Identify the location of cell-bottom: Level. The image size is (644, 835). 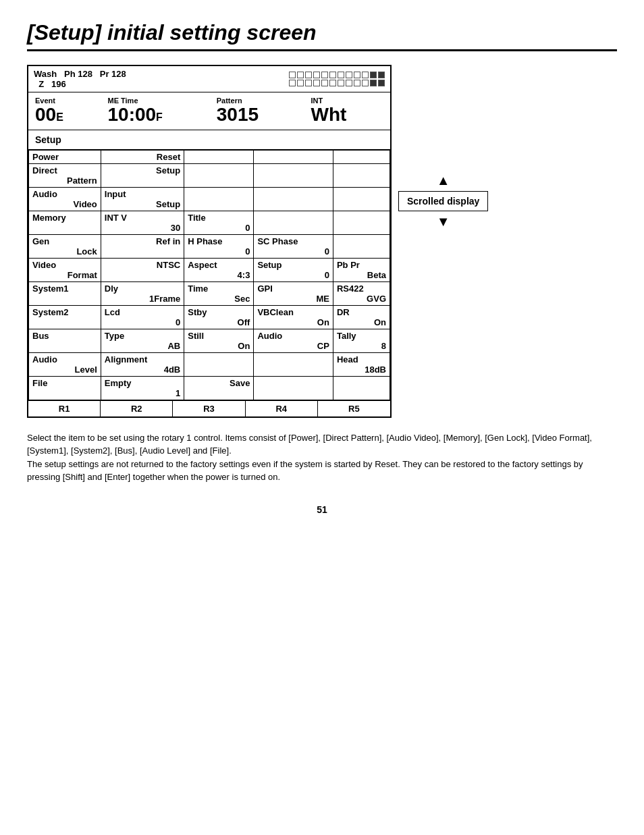
(65, 370).